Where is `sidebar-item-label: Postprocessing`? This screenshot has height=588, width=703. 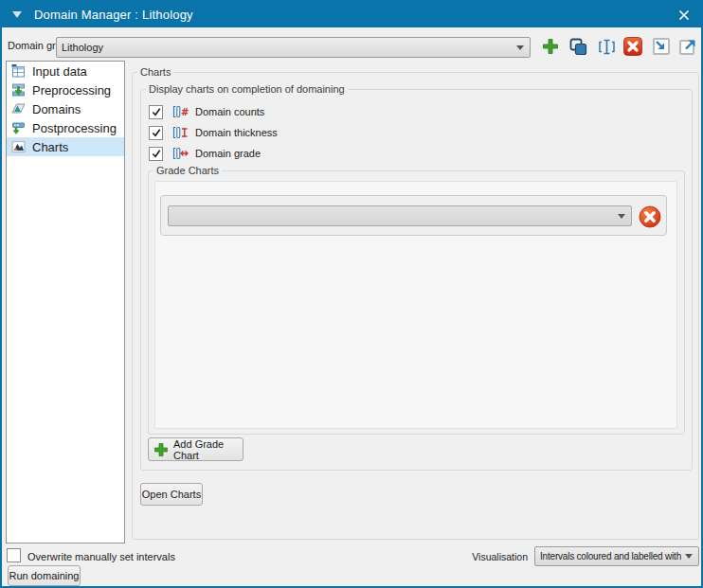
sidebar-item-label: Postprocessing is located at coordinates (74, 129).